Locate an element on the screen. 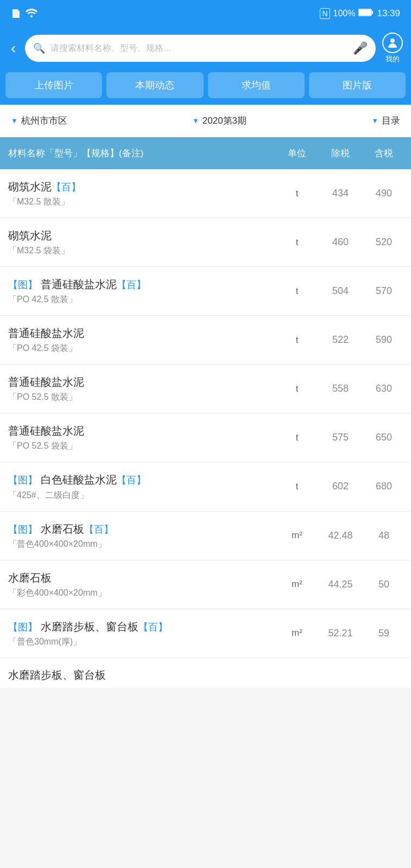 The height and width of the screenshot is (868, 411). filter-region-triangle: ▼ is located at coordinates (14, 120).